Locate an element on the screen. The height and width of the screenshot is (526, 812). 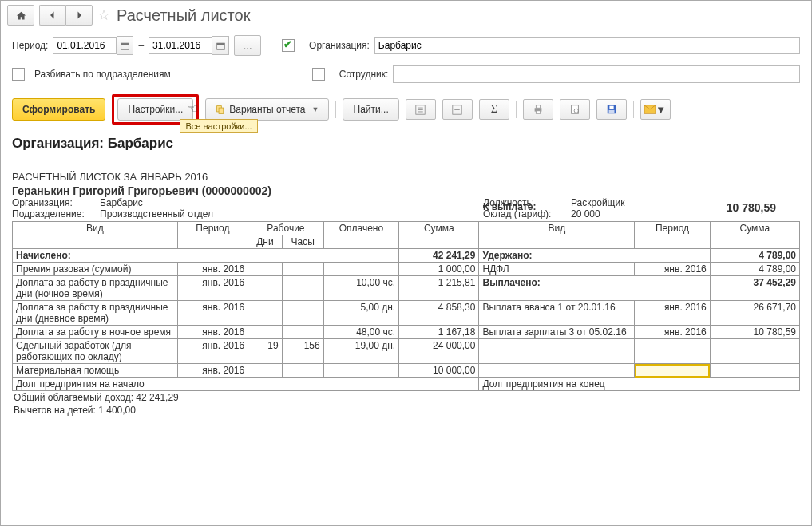
period-picker-button: ... is located at coordinates (248, 45).